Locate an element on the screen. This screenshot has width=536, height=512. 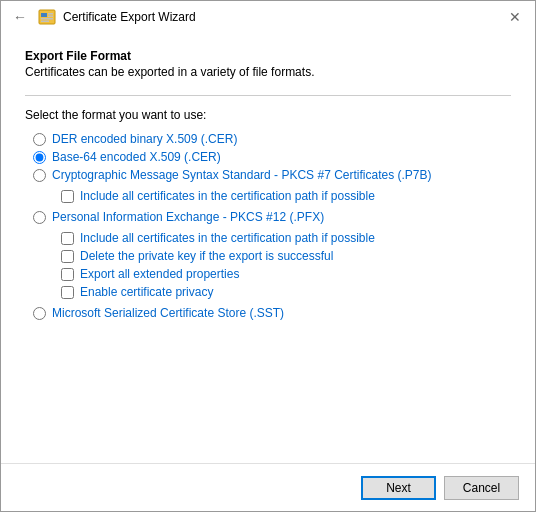
radio-label-base64: Base-64 encoded X.509 (.CER) is located at coordinates (136, 157).